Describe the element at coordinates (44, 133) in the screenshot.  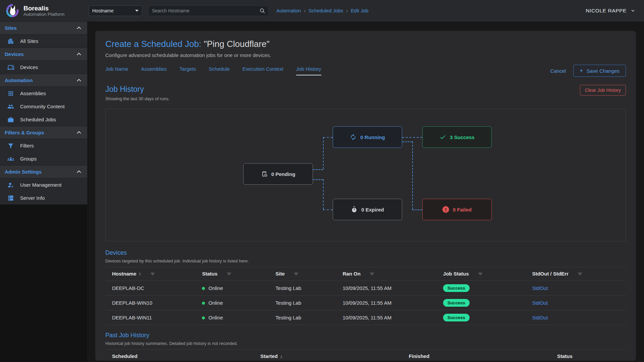
I see `sidebar-section-filters-groups: Filters & Groups` at that location.